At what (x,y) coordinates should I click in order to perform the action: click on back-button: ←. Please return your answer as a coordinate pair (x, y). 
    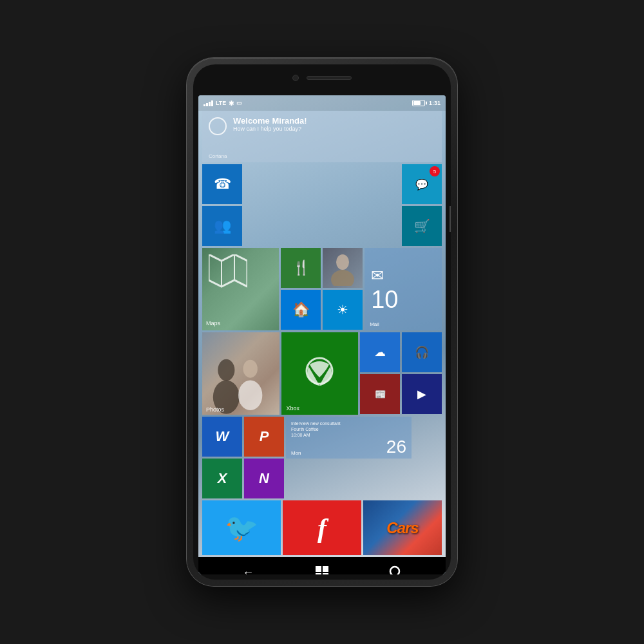
    Looking at the image, I should click on (248, 568).